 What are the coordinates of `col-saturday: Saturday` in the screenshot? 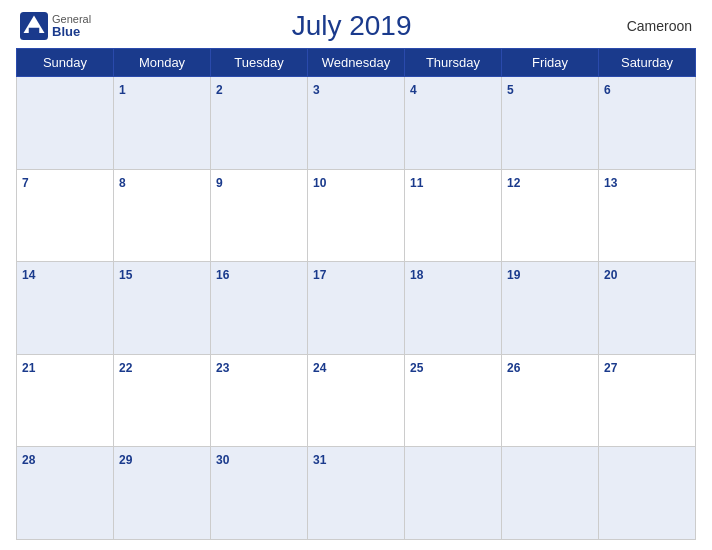 It's located at (648, 63).